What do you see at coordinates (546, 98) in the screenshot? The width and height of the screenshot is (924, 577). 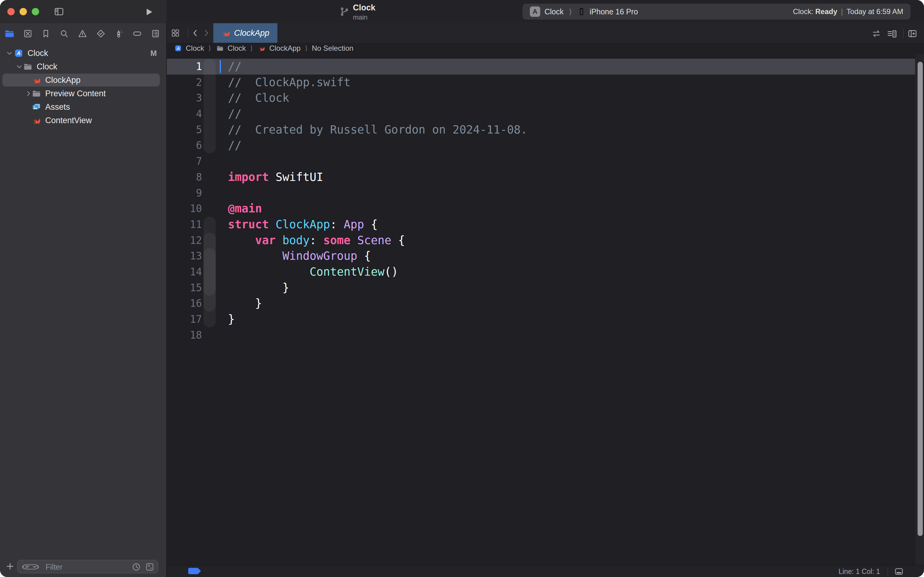 I see `code-line-3: 3// Clock` at bounding box center [546, 98].